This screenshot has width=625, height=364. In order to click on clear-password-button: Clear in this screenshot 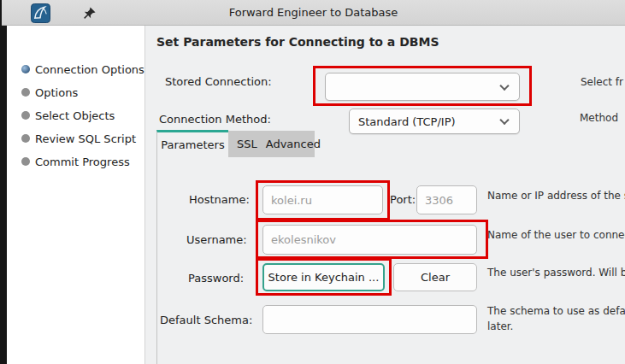, I will do `click(435, 277)`.